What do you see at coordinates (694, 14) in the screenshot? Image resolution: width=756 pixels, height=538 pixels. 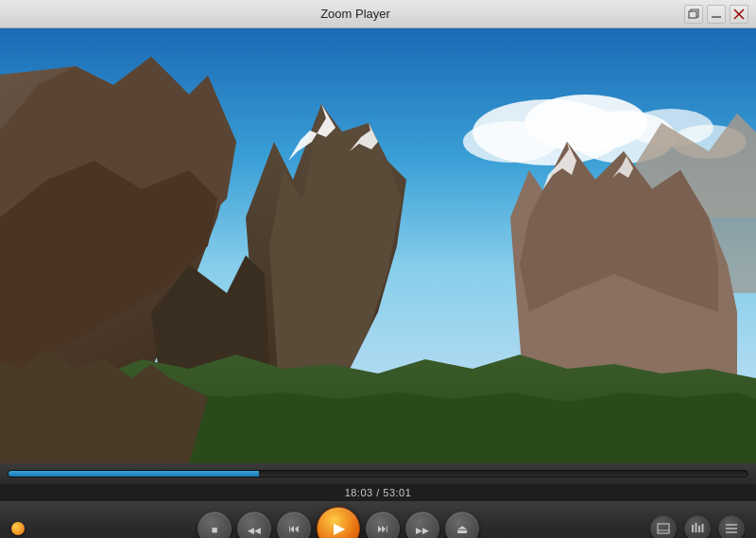 I see `restore-button` at bounding box center [694, 14].